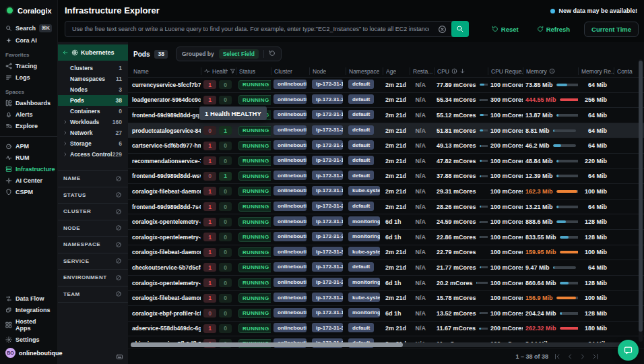 Image resolution: width=644 pixels, height=364 pixels. Describe the element at coordinates (218, 71) in the screenshot. I see `column-header-health: Health` at that location.